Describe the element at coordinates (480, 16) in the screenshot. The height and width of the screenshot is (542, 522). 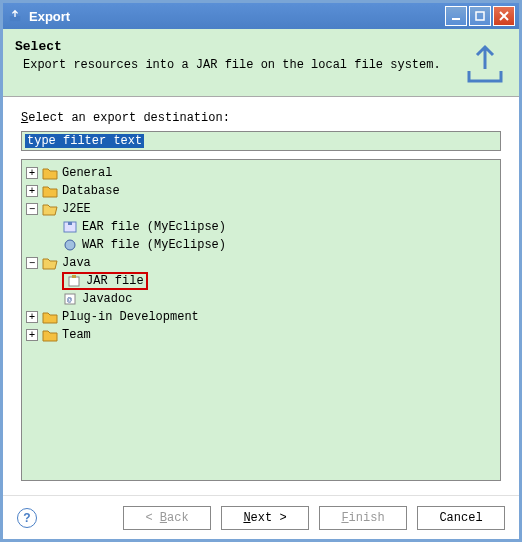
I see `maximize-button` at that location.